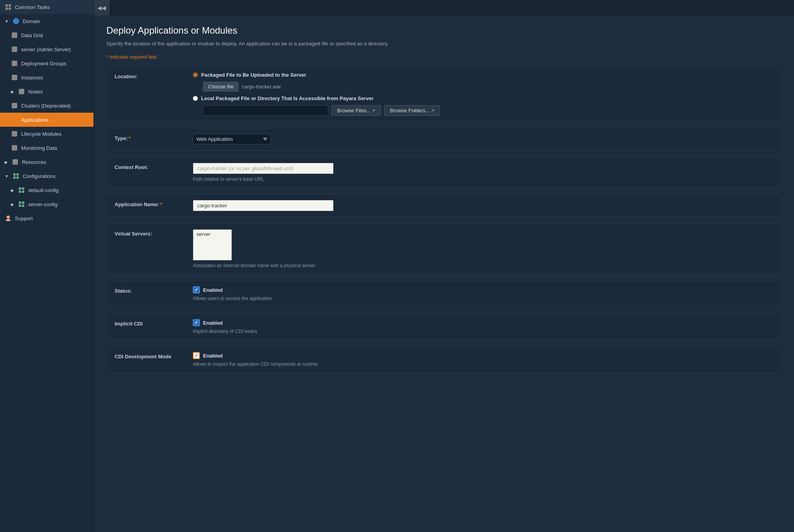 The image size is (794, 532). What do you see at coordinates (483, 356) in the screenshot?
I see `cdi-dev-mode-checkbox-row: ✓ Enabled` at bounding box center [483, 356].